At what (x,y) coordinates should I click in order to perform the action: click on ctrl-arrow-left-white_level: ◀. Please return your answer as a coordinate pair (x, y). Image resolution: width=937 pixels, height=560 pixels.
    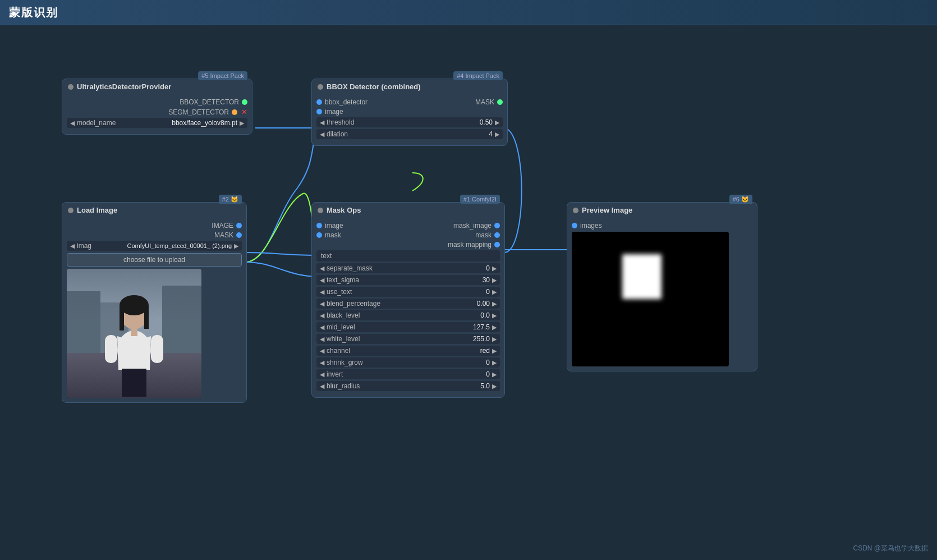
    Looking at the image, I should click on (322, 339).